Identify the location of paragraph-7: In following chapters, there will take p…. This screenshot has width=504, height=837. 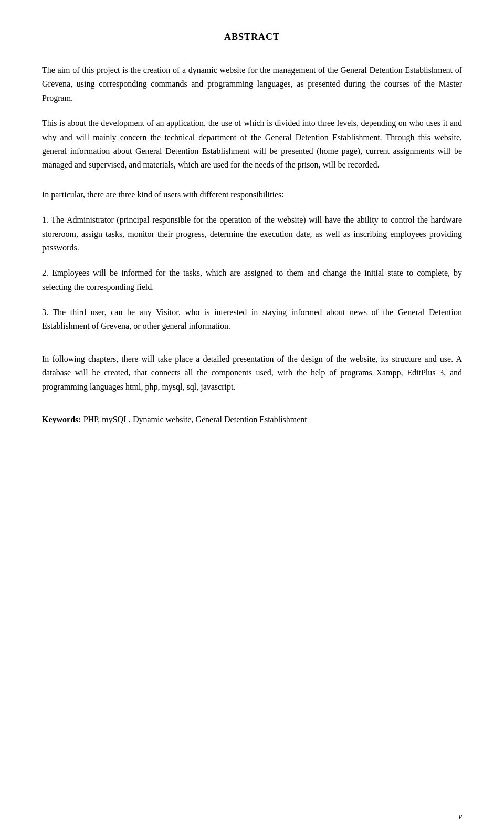
(252, 373).